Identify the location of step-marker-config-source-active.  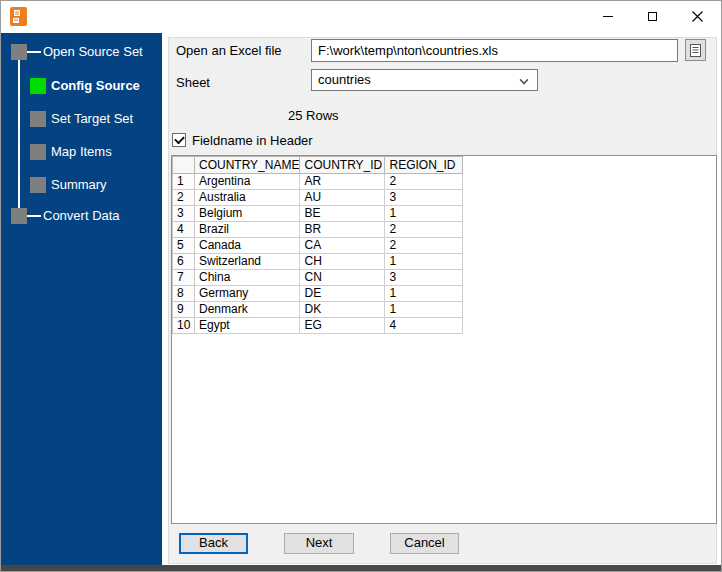
(38, 86).